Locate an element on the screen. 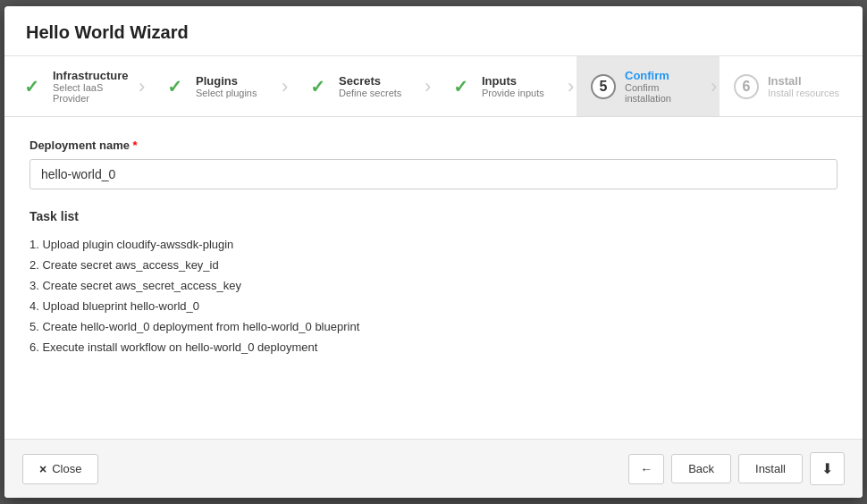 This screenshot has height=504, width=867. wizard-steps: ✓ Infrastructure Select IaaS Provider › … is located at coordinates (434, 87).